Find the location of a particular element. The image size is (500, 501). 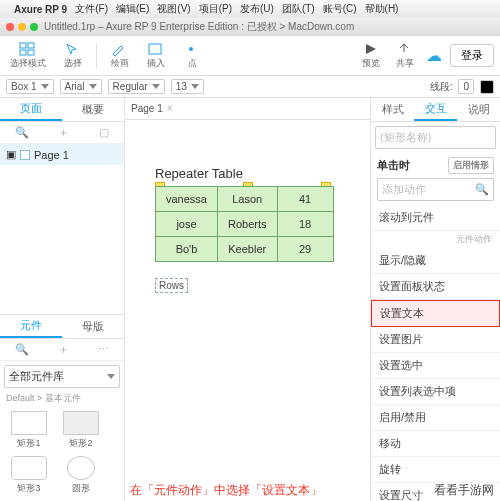

preview-button: 预览 is located at coordinates (371, 56).